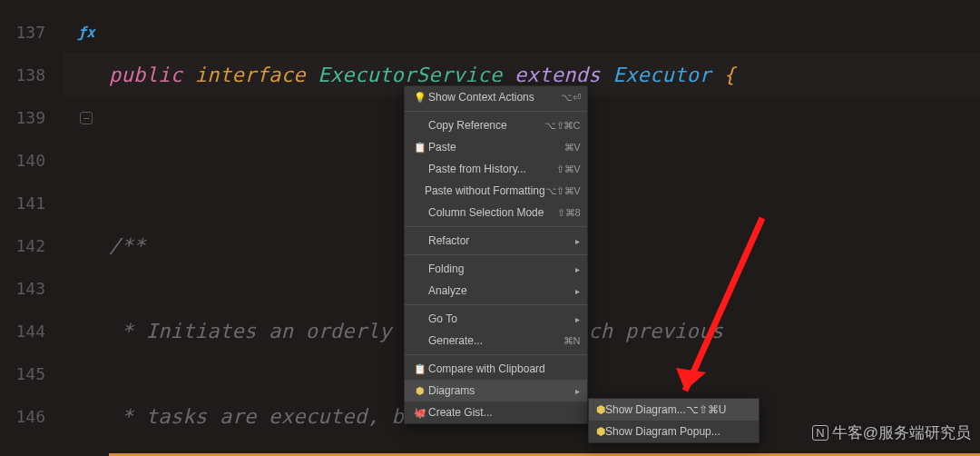  Describe the element at coordinates (495, 147) in the screenshot. I see `menu-paste: 📋 Paste ⌘V` at that location.